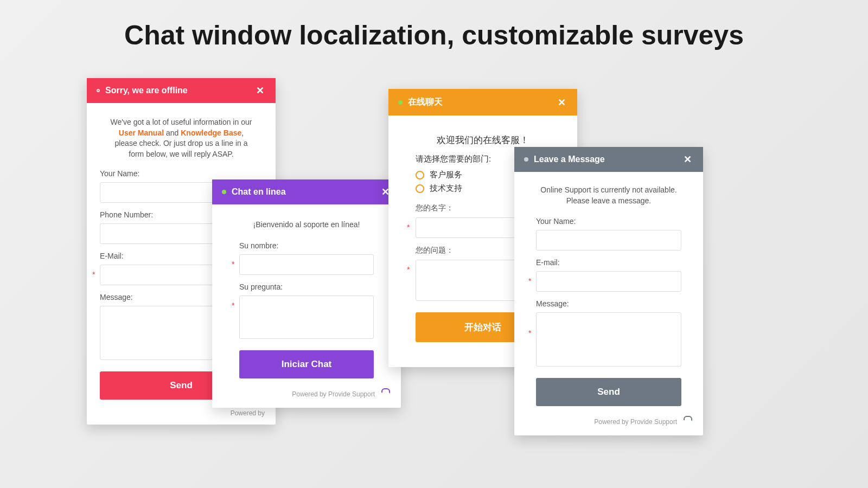 Image resolution: width=868 pixels, height=488 pixels. Describe the element at coordinates (181, 138) in the screenshot. I see `intro-text: We've got a lot of useful information in…` at that location.